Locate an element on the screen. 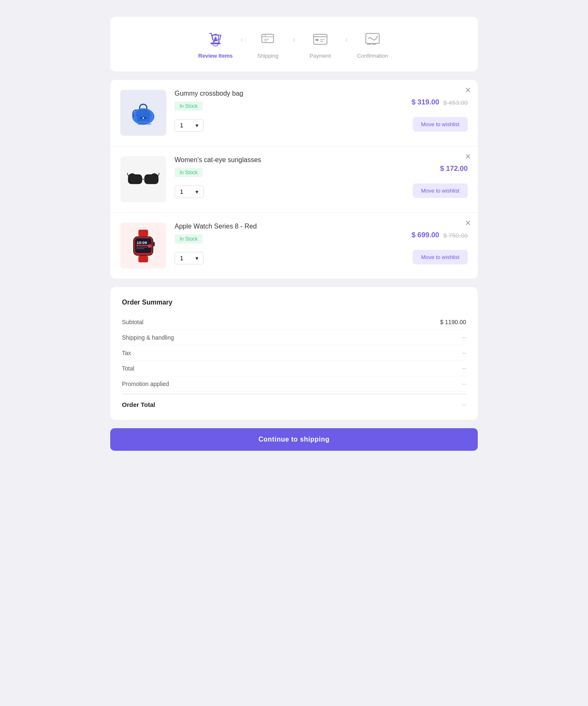  item-1-original-price: $ 453.00 is located at coordinates (456, 103).